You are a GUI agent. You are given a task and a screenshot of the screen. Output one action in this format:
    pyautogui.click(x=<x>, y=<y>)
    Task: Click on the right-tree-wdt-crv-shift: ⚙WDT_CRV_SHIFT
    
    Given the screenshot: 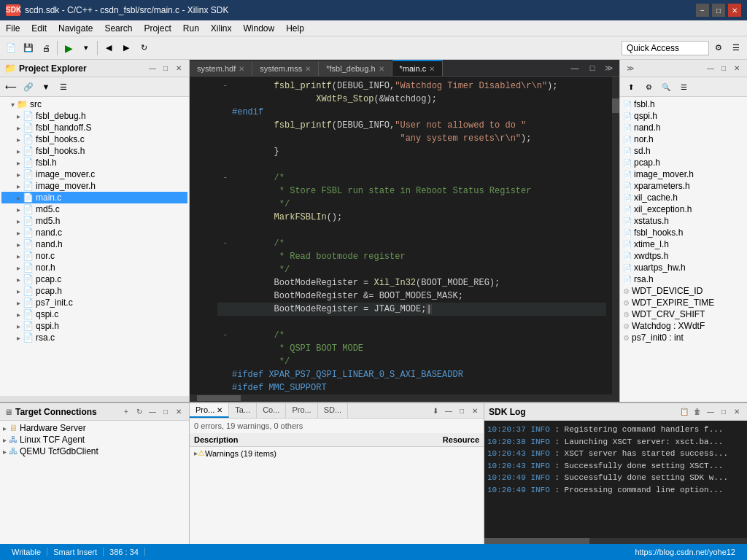 What is the action you would take?
    pyautogui.click(x=684, y=314)
    